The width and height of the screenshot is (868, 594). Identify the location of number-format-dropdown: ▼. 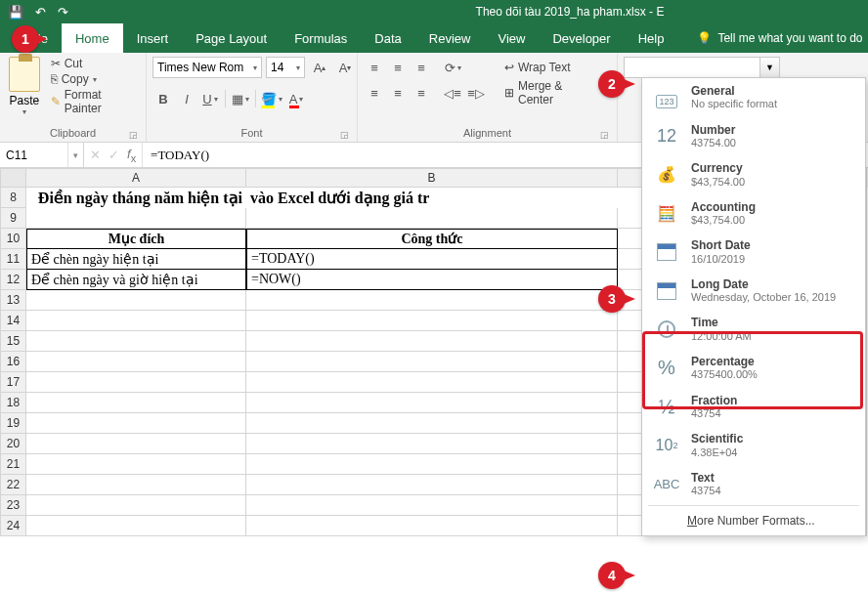
(702, 67).